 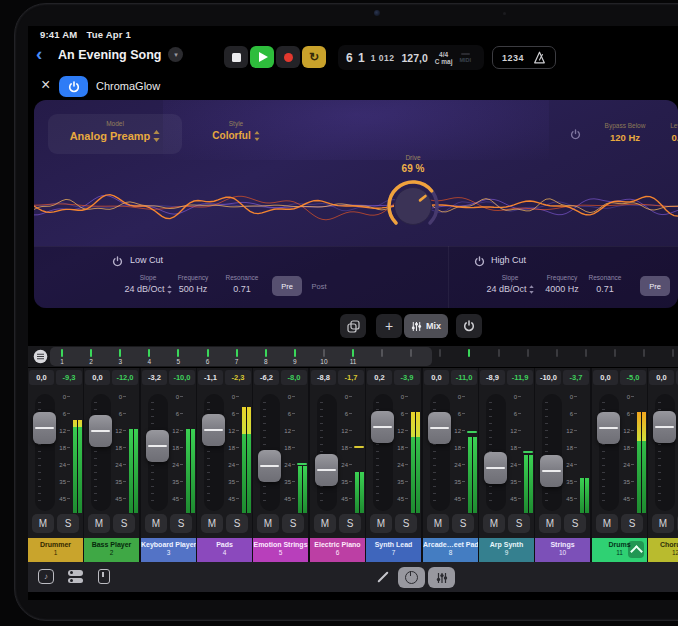 I want to click on stop-button, so click(x=236, y=57).